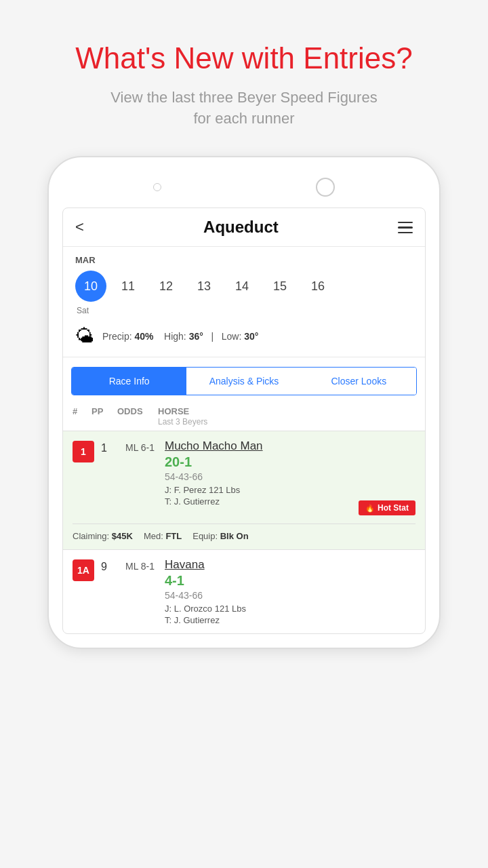 This screenshot has width=488, height=868. What do you see at coordinates (174, 411) in the screenshot?
I see `col-horse-label: HORSE` at bounding box center [174, 411].